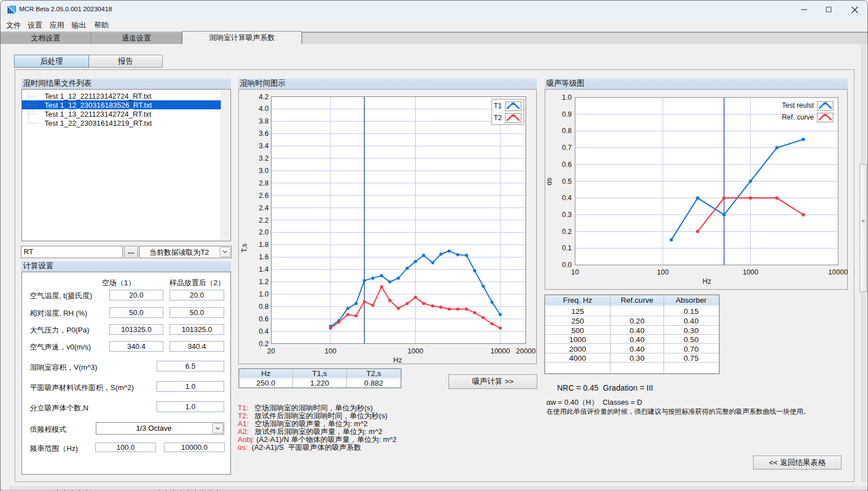 The height and width of the screenshot is (491, 868). What do you see at coordinates (264, 220) in the screenshot?
I see `svg-text: 2.2` at bounding box center [264, 220].